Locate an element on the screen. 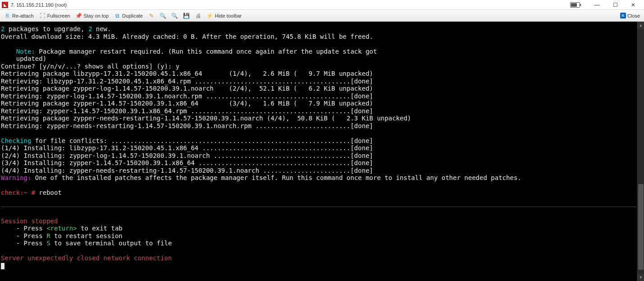 Image resolution: width=644 pixels, height=281 pixels. duplicate-label: Duplicate is located at coordinates (132, 16).